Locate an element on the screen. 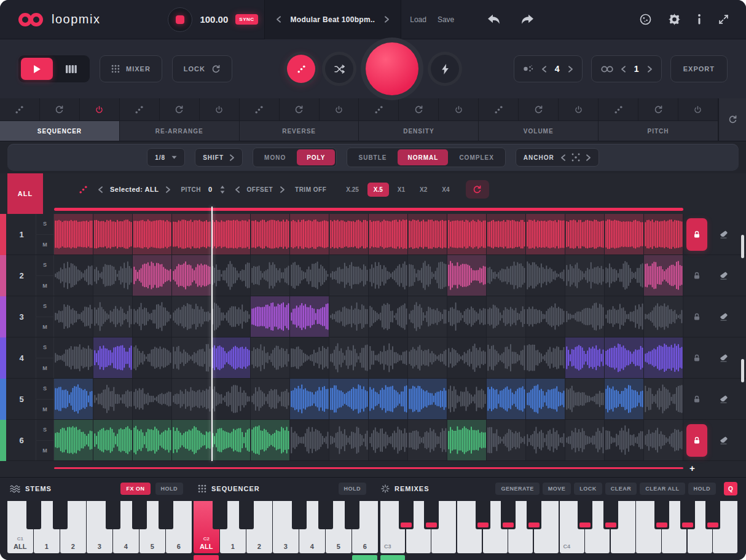 Image resolution: width=746 pixels, height=560 pixels. length-increase-icon is located at coordinates (571, 69).